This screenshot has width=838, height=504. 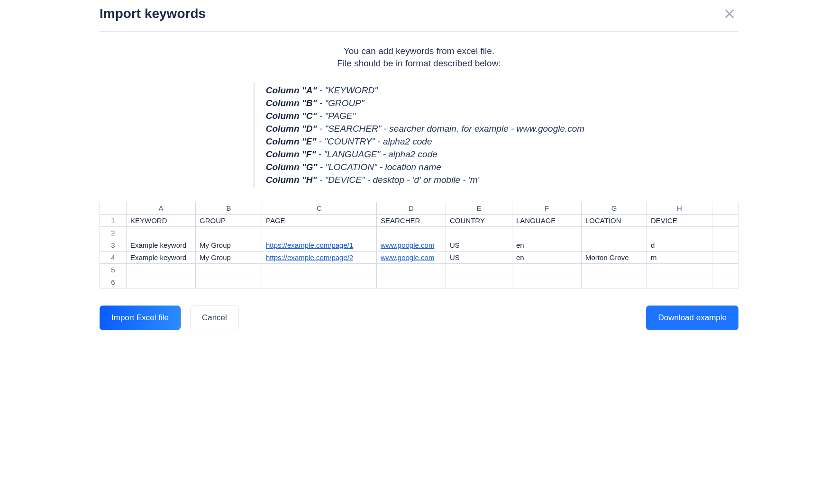 What do you see at coordinates (113, 245) in the screenshot?
I see `row-number: 3` at bounding box center [113, 245].